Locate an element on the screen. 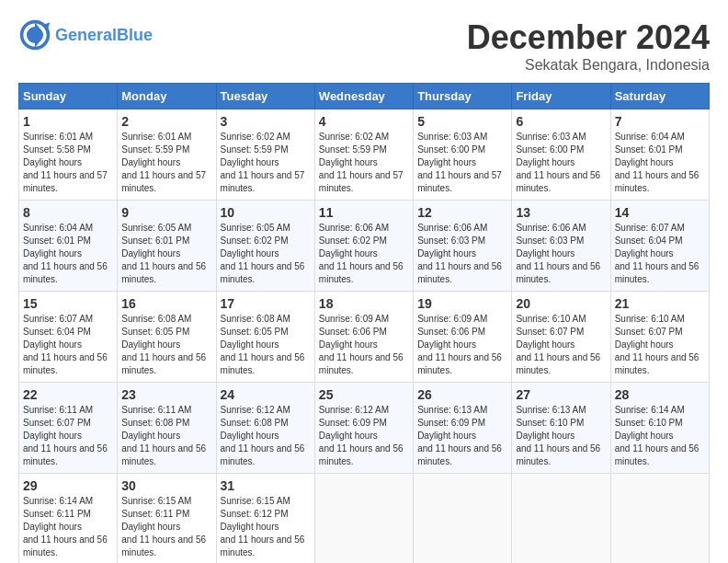  logo-general: General is located at coordinates (86, 35).